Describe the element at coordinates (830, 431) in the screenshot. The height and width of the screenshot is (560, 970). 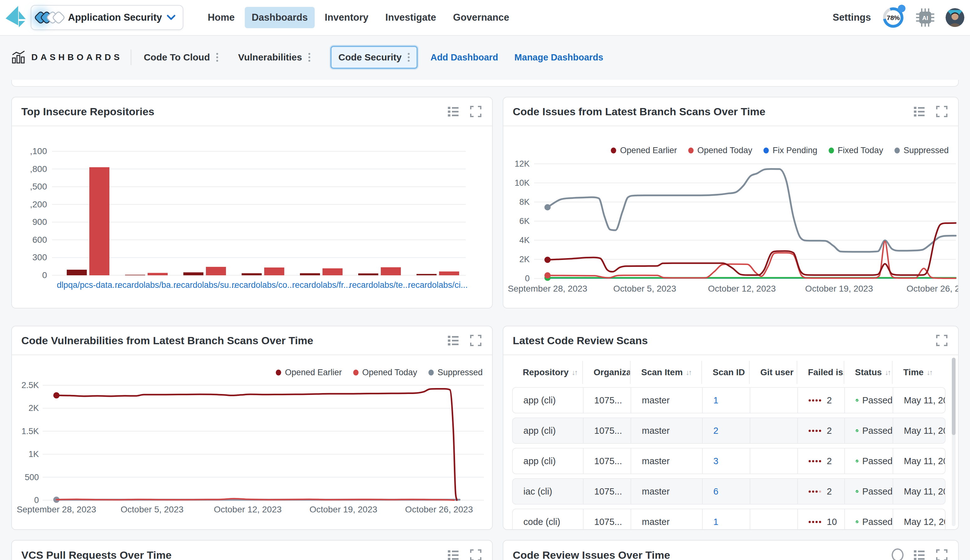
I see `failed-count: 2` at that location.